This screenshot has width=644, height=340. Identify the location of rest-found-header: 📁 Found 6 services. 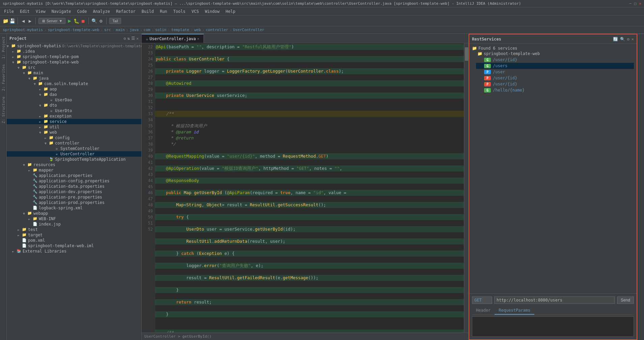
(553, 48).